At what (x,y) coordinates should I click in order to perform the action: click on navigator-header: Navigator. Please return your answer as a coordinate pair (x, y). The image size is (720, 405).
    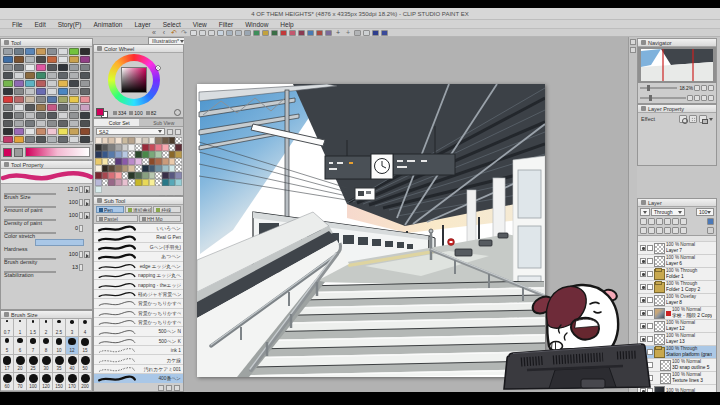
    Looking at the image, I should click on (677, 43).